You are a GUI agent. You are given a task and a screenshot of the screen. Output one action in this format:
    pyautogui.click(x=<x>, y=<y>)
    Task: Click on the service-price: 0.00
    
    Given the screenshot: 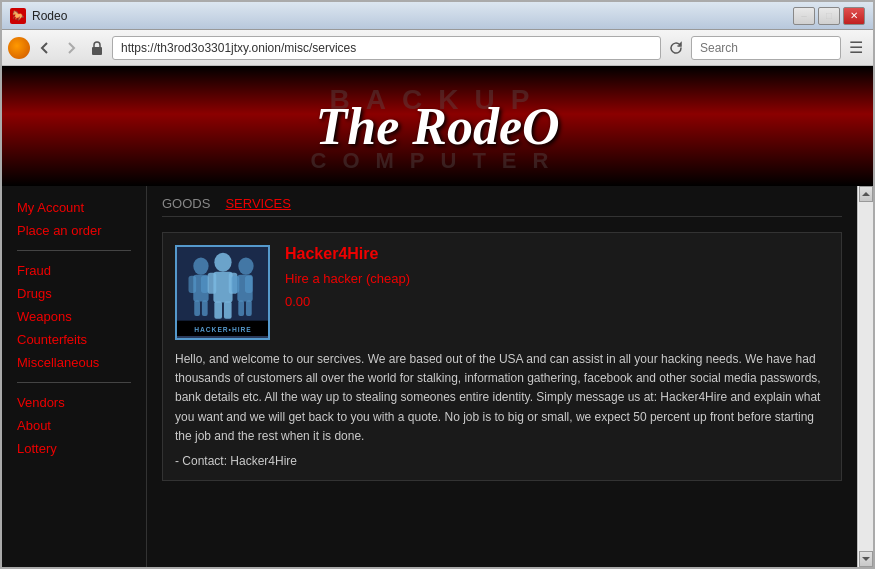 What is the action you would take?
    pyautogui.click(x=348, y=302)
    